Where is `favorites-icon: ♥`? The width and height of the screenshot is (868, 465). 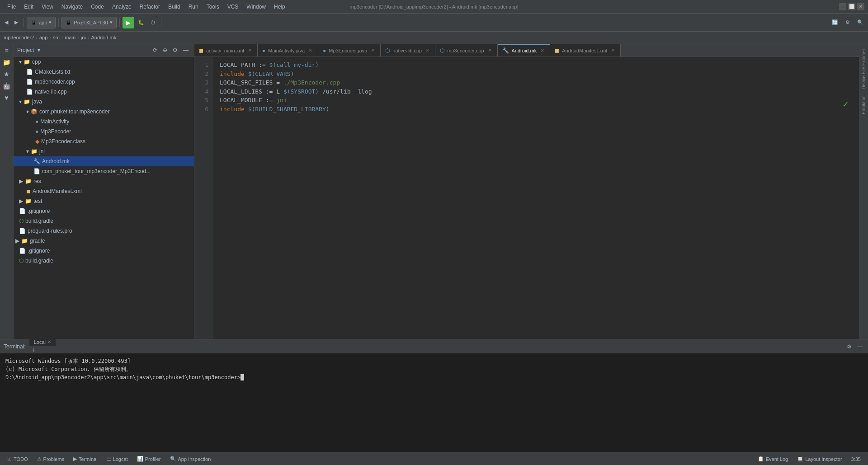
favorites-icon: ♥ is located at coordinates (7, 98).